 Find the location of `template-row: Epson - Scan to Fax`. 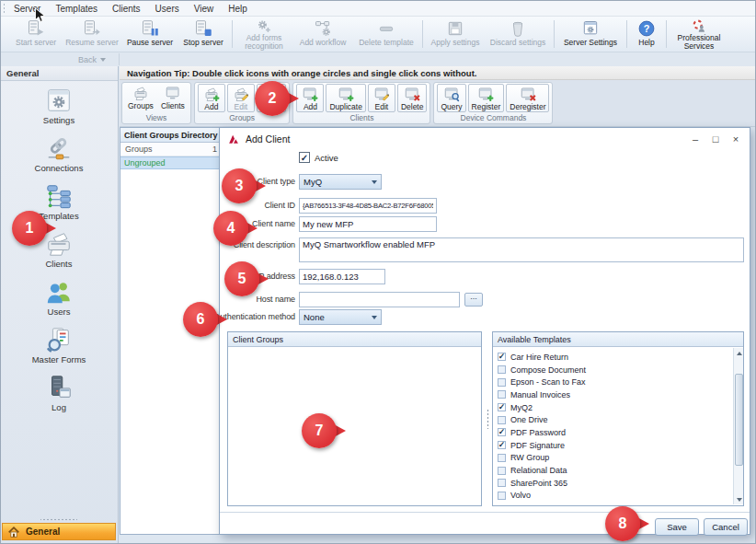

template-row: Epson - Scan to Fax is located at coordinates (614, 382).